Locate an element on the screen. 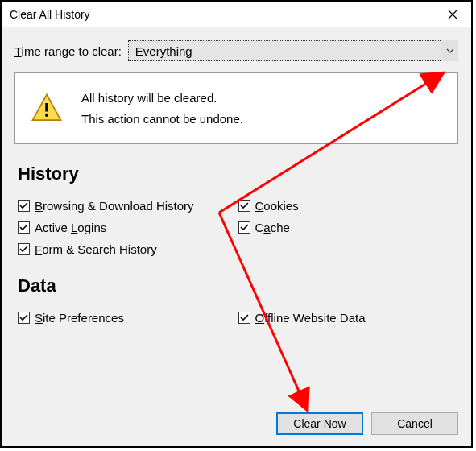  section-heading-history: History is located at coordinates (238, 174).